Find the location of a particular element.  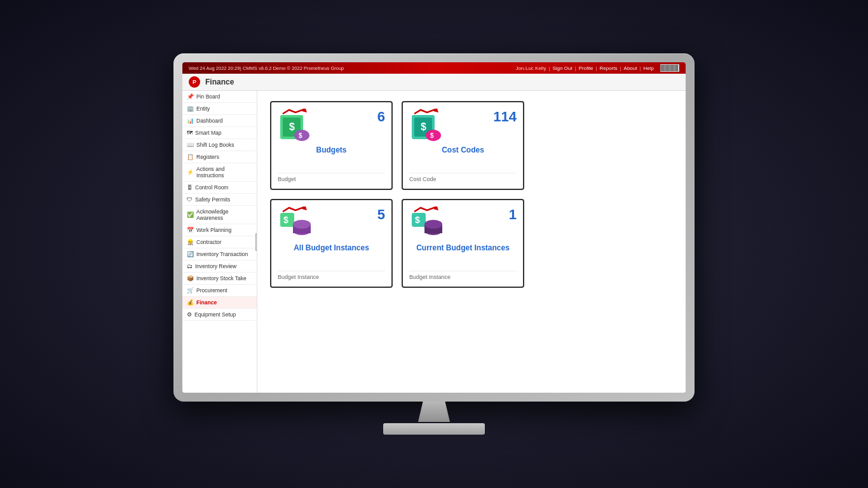

entity-icon: 🏢 is located at coordinates (191, 109).